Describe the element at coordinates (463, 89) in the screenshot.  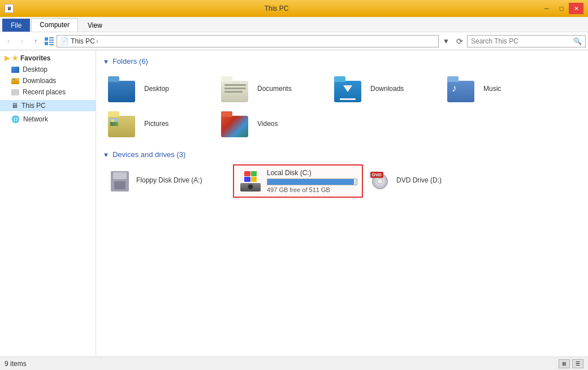
I see `folder-music-icon: ♪` at that location.